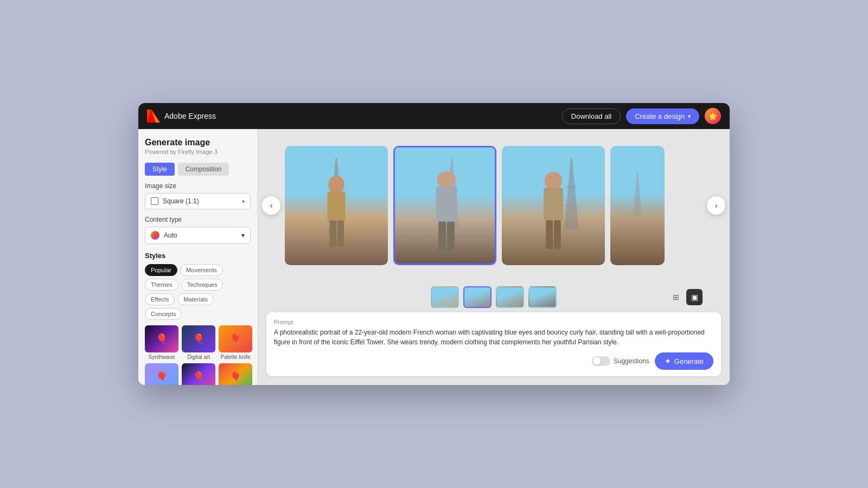 The height and width of the screenshot is (488, 868). What do you see at coordinates (197, 143) in the screenshot?
I see `sidebar-title: Generate image` at bounding box center [197, 143].